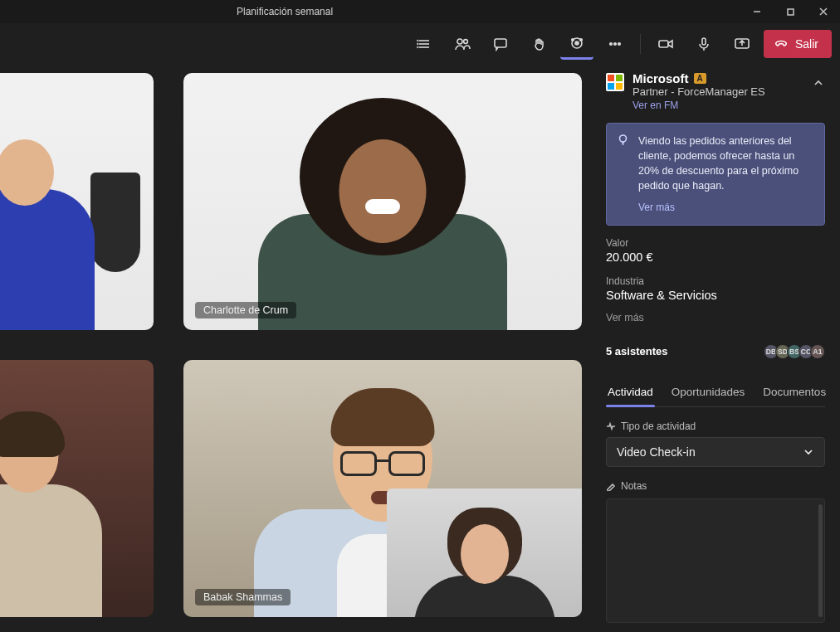 The height and width of the screenshot is (632, 840). What do you see at coordinates (715, 393) in the screenshot?
I see `panel-tabs: Actividad Oportunidades Documentos` at bounding box center [715, 393].